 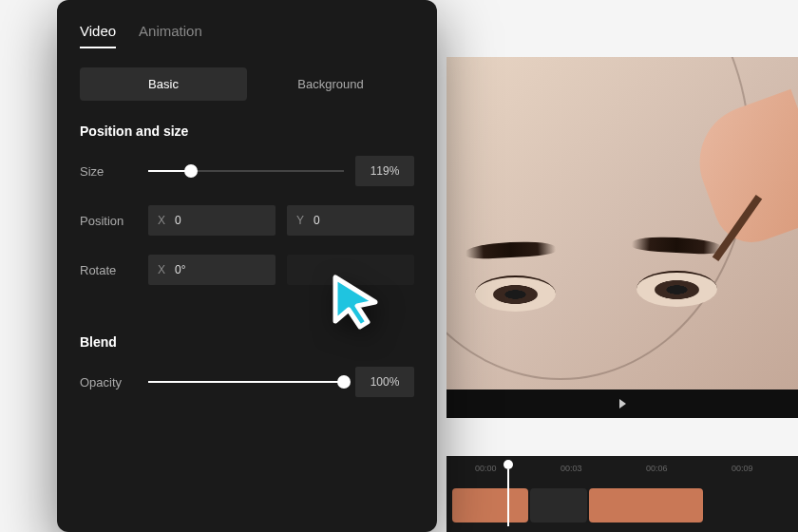 I want to click on rotate-x-input: X 0°, so click(x=212, y=270).